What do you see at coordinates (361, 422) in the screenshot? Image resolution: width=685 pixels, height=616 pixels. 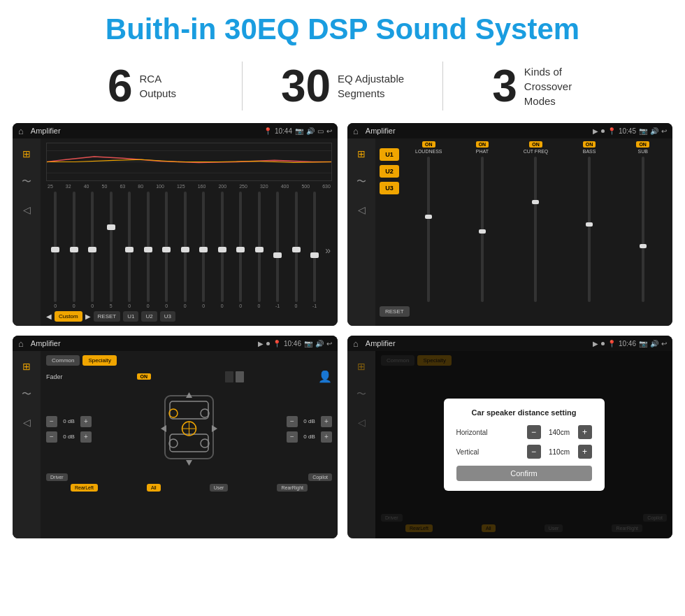 I see `volume5-icon: ◁` at bounding box center [361, 422].